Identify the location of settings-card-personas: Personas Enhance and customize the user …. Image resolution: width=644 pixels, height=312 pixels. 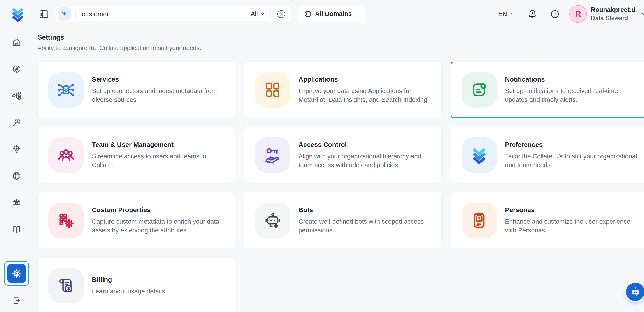
(547, 220).